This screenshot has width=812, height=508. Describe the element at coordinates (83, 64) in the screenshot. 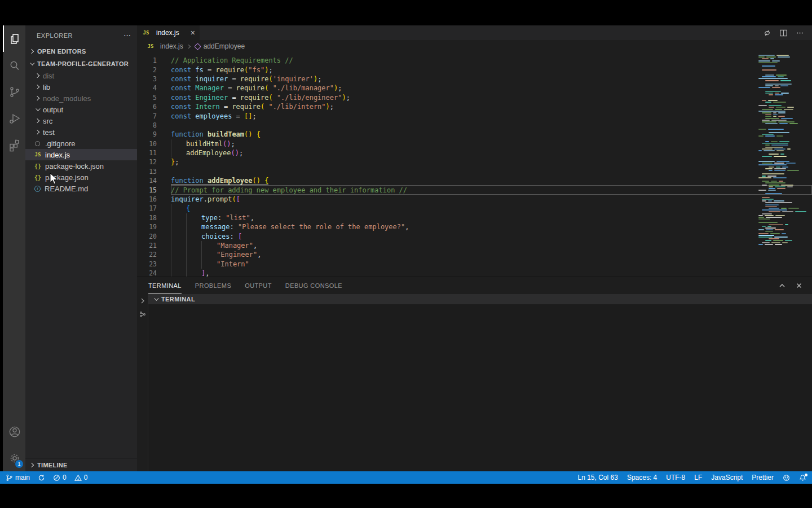

I see `project-root-label: TEAM-PROFILE-GENERATOR` at that location.